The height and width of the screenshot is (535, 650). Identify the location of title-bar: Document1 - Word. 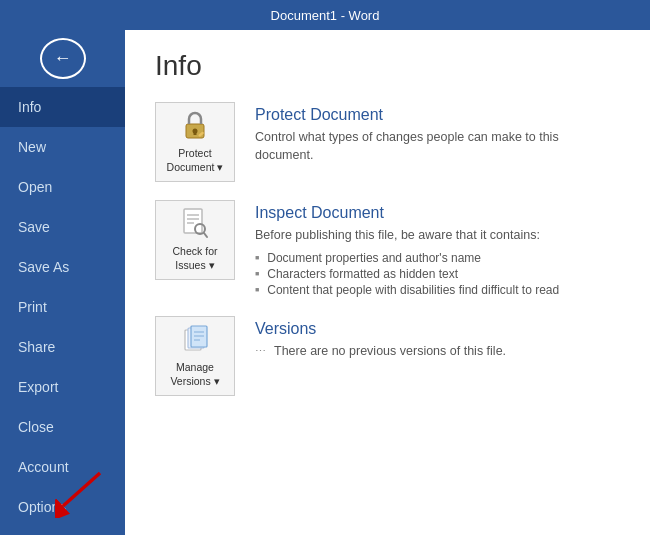
(325, 15).